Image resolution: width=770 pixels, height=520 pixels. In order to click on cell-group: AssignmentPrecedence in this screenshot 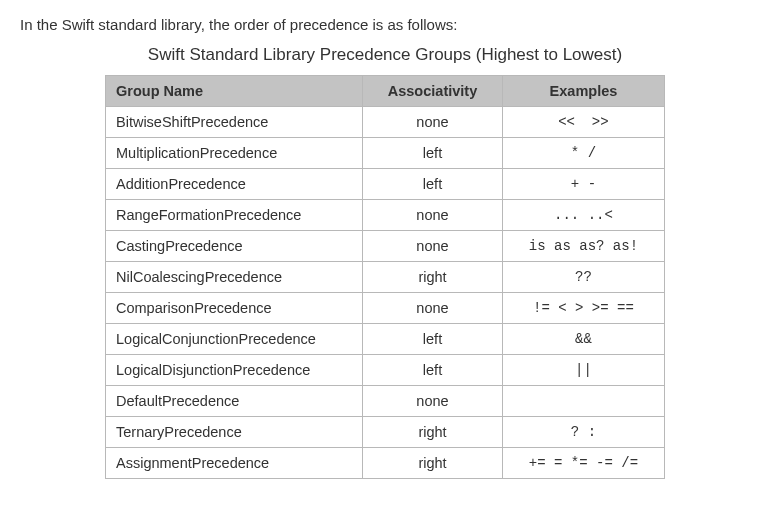, I will do `click(234, 464)`.